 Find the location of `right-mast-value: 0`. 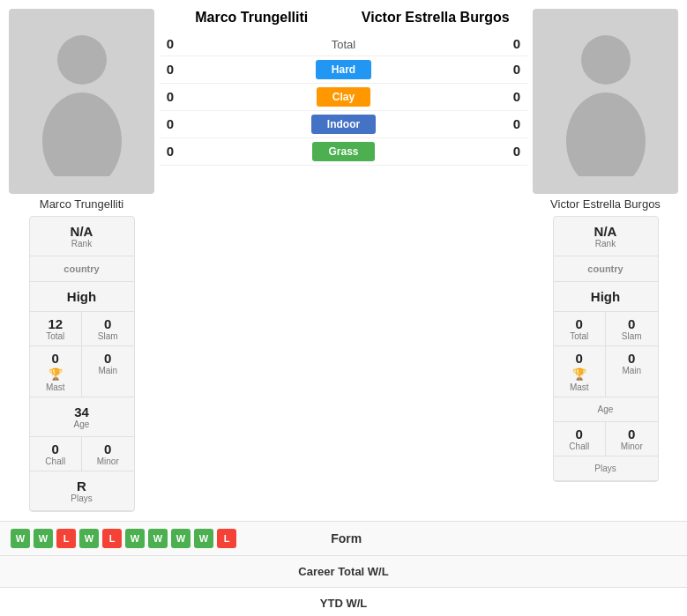

right-mast-value: 0 is located at coordinates (580, 358).